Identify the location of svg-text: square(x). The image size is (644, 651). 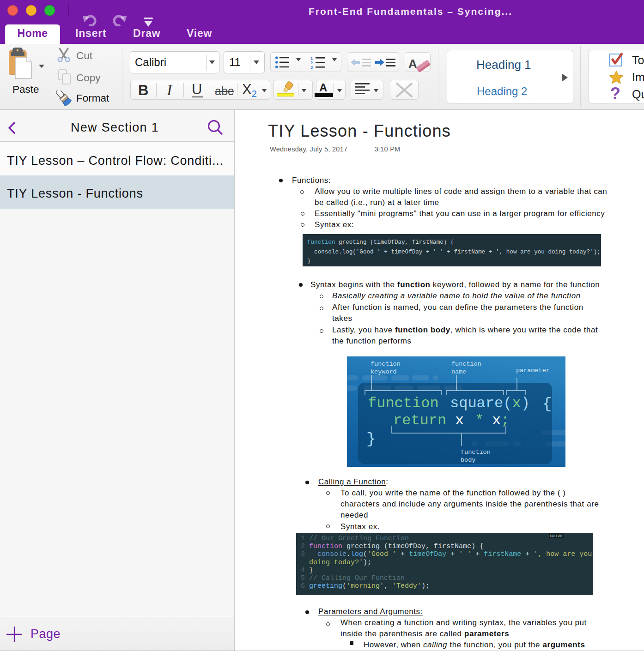
(490, 404).